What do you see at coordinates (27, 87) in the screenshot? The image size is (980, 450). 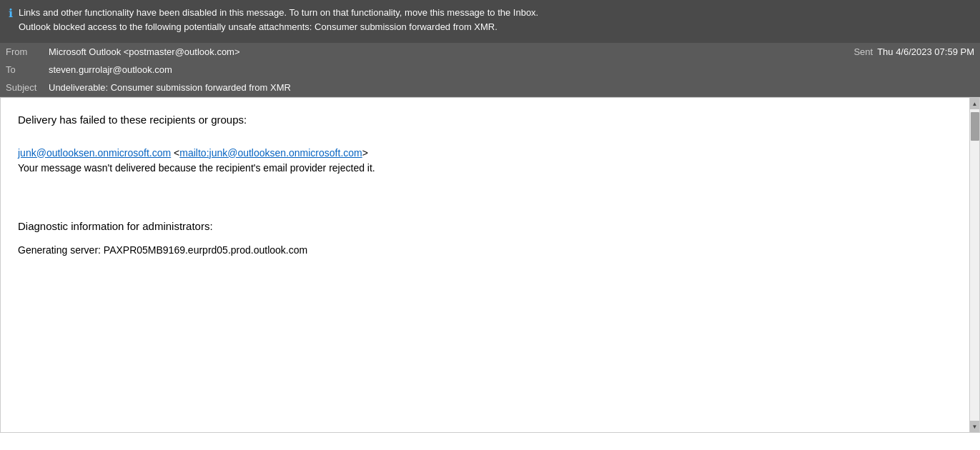 I see `subject-label: Subject` at bounding box center [27, 87].